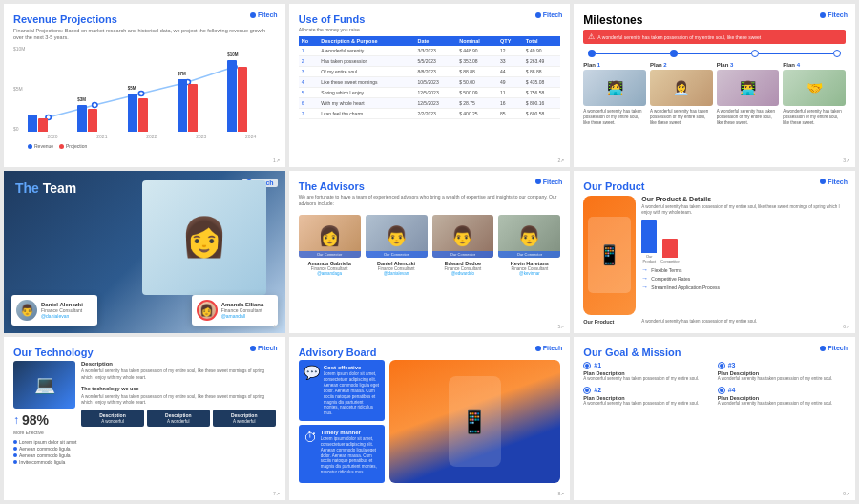 The image size is (859, 504). I want to click on team-social-daniel: @danialevan, so click(62, 316).